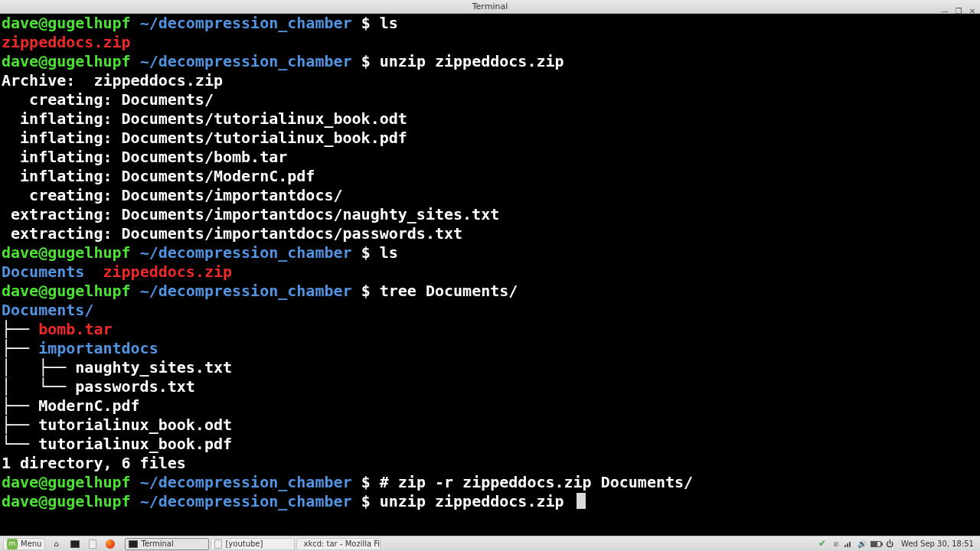 Image resolution: width=980 pixels, height=551 pixels. Describe the element at coordinates (849, 544) in the screenshot. I see `network-icon` at that location.